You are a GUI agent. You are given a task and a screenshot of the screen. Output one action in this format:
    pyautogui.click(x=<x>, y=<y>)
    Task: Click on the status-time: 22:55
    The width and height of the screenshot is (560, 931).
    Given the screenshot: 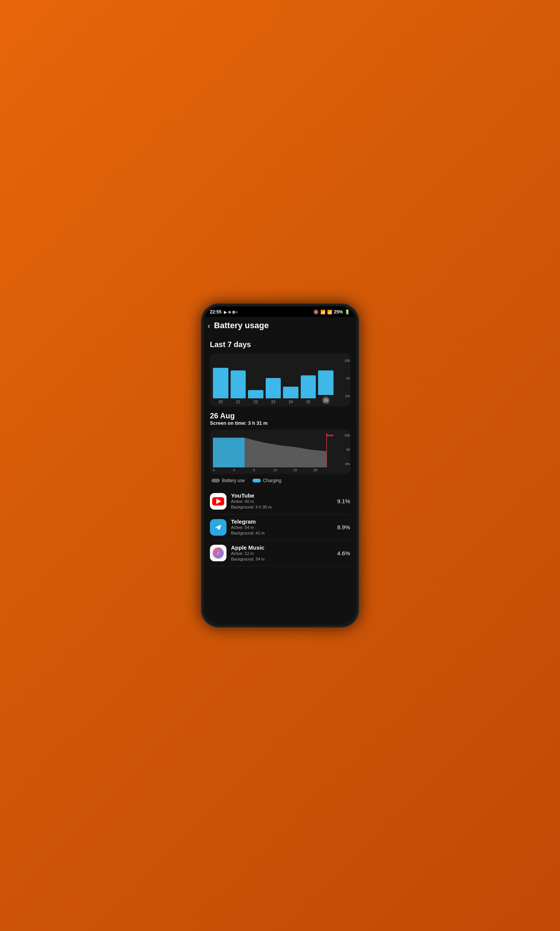 What is the action you would take?
    pyautogui.click(x=216, y=312)
    